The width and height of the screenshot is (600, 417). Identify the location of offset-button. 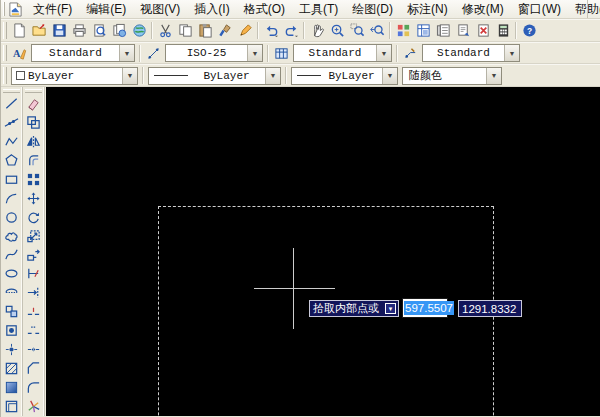
(34, 160).